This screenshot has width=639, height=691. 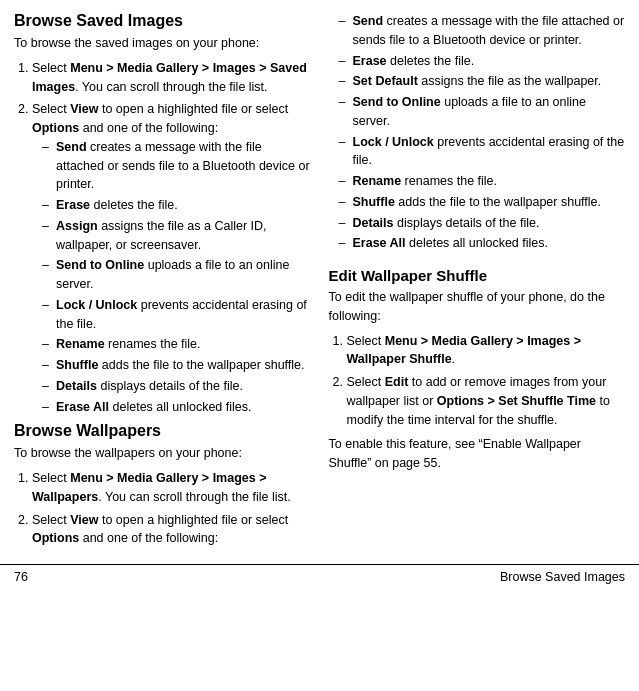 I want to click on right-list-item-details: Details displays details of the file., so click(x=482, y=224).